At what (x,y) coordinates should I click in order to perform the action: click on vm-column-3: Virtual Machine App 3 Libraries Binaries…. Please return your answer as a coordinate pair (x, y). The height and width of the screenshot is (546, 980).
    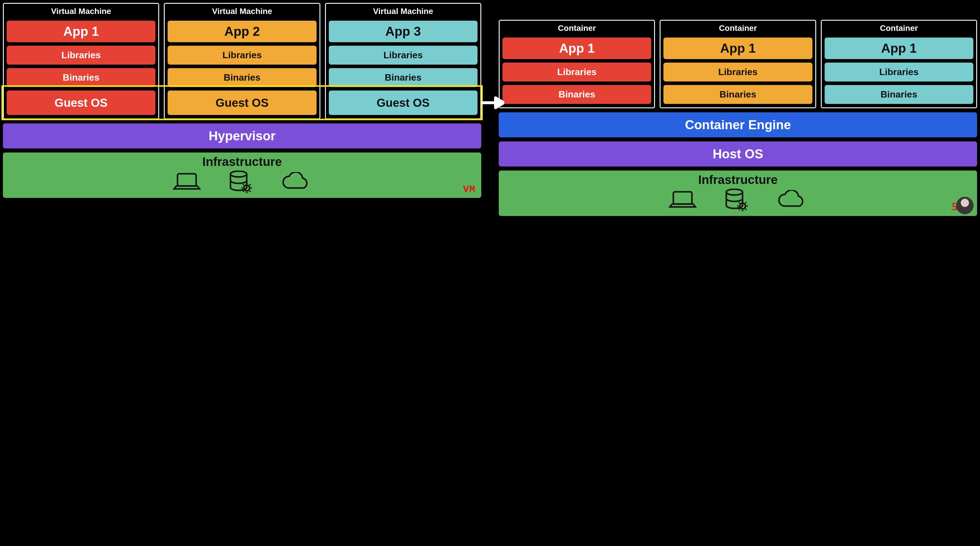
    Looking at the image, I should click on (403, 61).